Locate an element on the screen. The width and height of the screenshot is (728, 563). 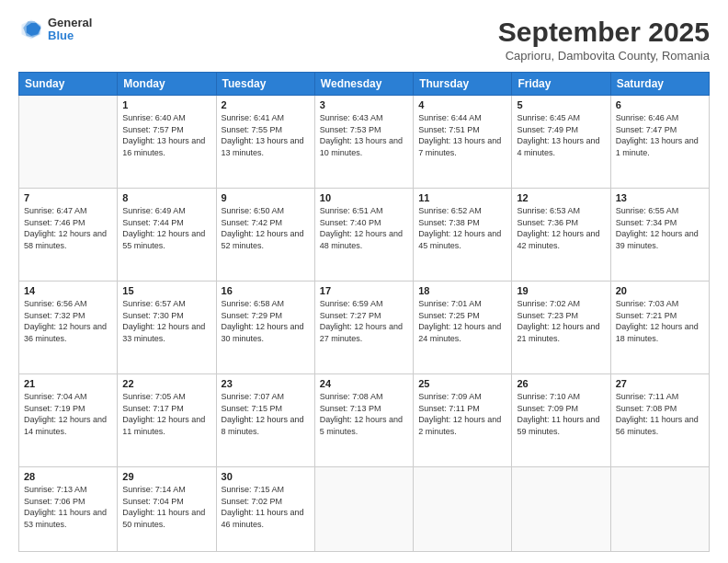
table-row: 9Sunrise: 6:50 AMSunset: 7:42 PMDaylight… is located at coordinates (265, 236).